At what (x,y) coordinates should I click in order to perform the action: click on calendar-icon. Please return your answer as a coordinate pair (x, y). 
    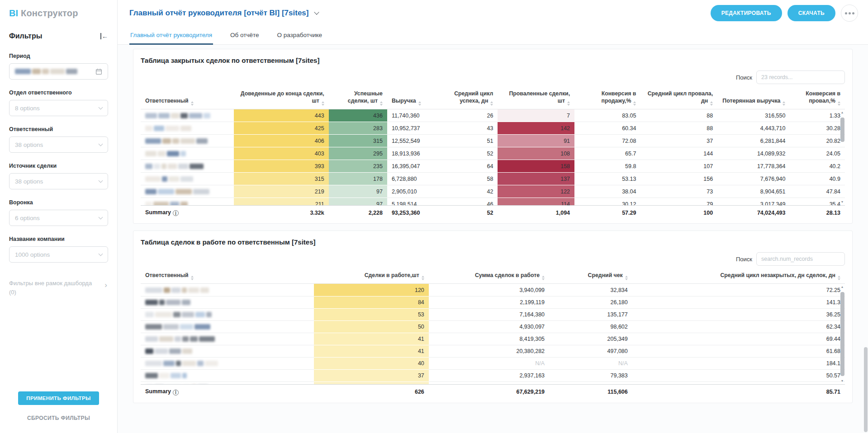
    Looking at the image, I should click on (99, 71).